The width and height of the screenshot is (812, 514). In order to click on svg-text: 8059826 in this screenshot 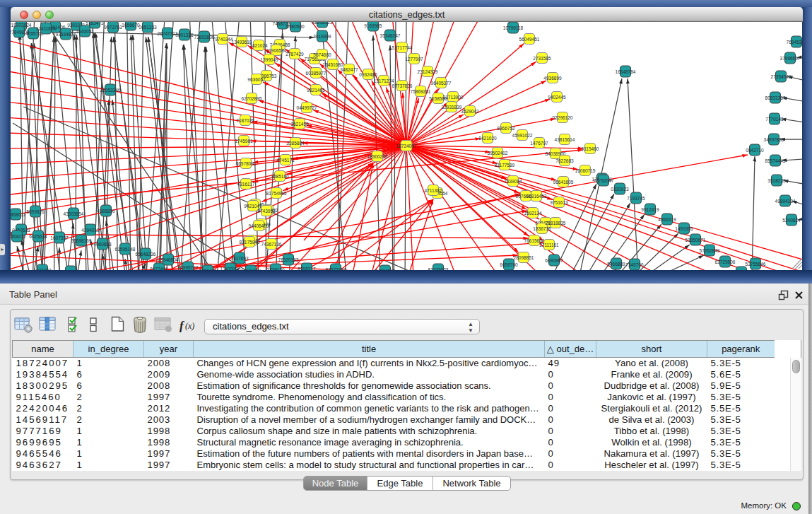, I will do `click(35, 212)`.